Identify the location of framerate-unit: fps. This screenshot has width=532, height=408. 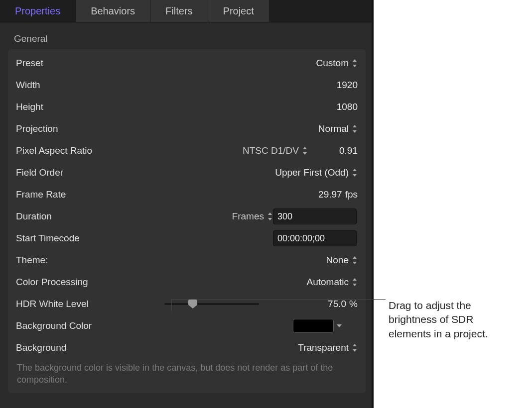
(352, 195).